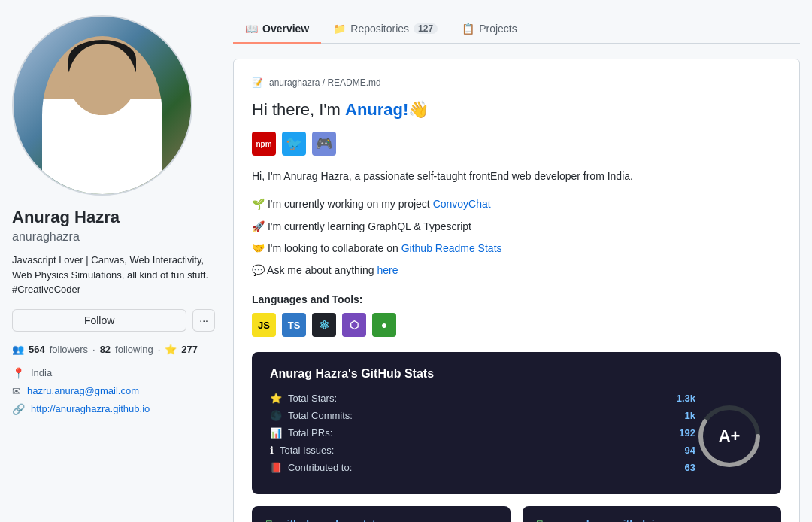 This screenshot has width=812, height=522. I want to click on followers-label: followers, so click(69, 349).